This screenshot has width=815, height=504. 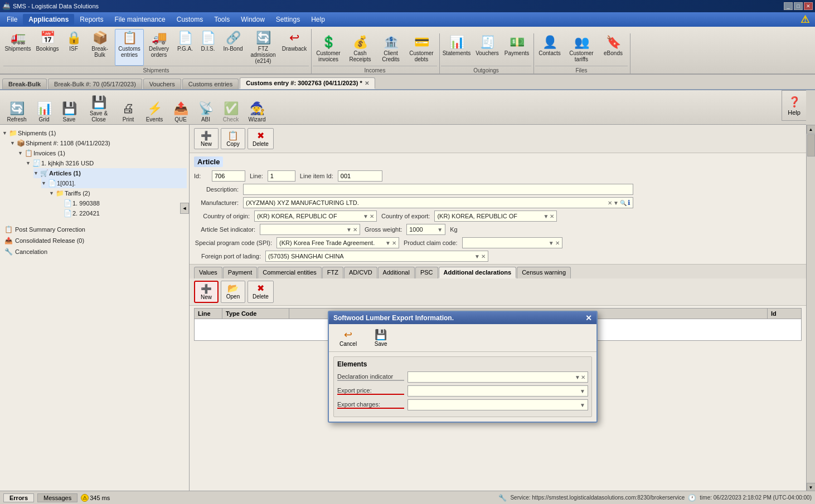 I want to click on tree-tariffs: ▼ 📁 Tariffs (2), so click(x=118, y=193).